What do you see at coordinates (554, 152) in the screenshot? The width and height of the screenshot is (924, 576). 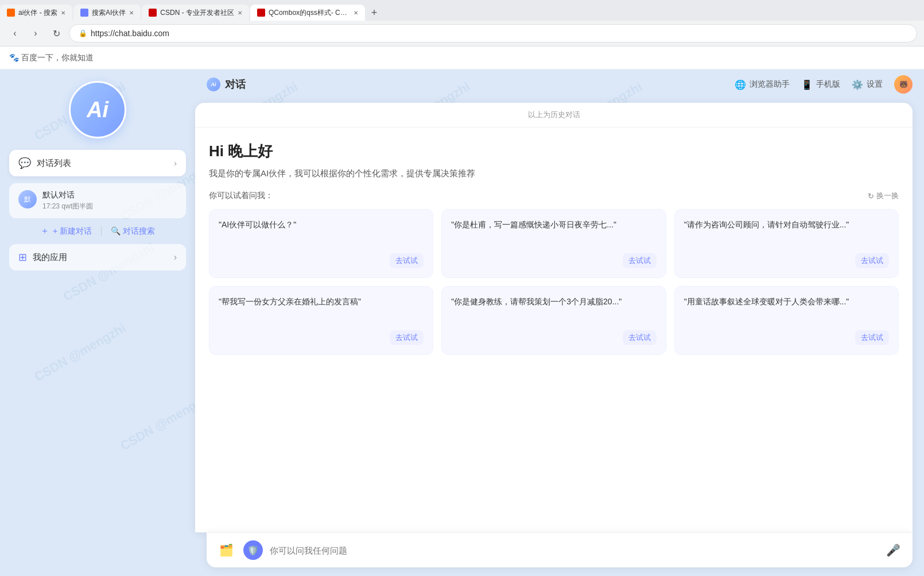 I see `greeting-text: Hi 晚上好` at bounding box center [554, 152].